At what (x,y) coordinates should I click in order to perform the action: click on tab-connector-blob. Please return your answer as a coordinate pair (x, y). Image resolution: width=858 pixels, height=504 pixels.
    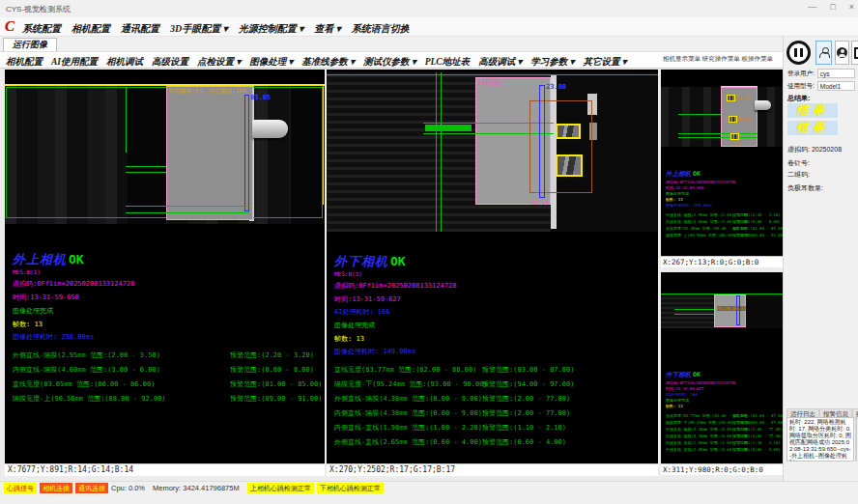
    Looking at the image, I should click on (271, 129).